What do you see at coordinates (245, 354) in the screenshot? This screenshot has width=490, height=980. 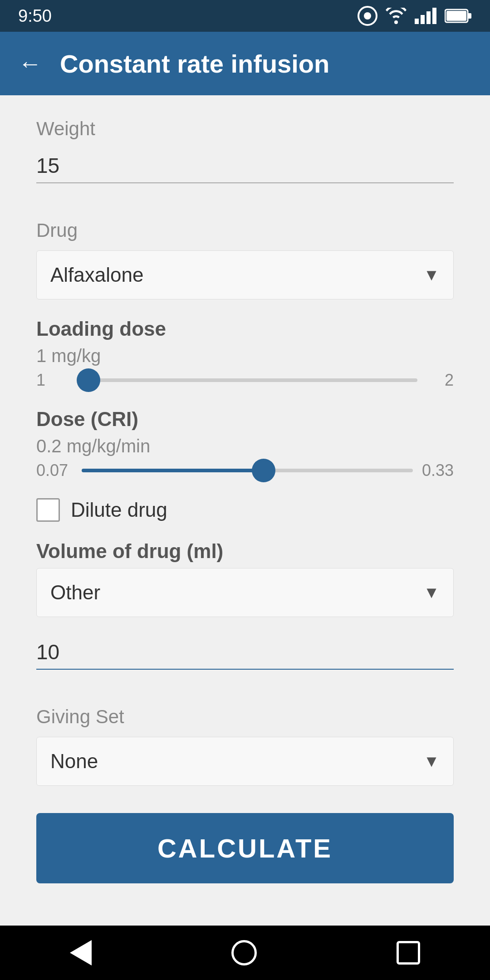 I see `loading-dose-section: Loading dose 1 mg/kg 1 2` at bounding box center [245, 354].